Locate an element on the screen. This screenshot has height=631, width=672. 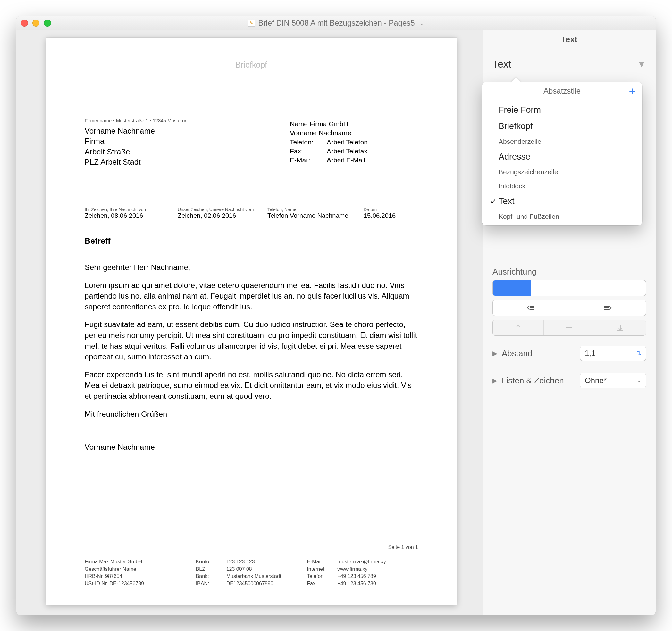
closing: Mit freundlichen Grüßen is located at coordinates (251, 414).